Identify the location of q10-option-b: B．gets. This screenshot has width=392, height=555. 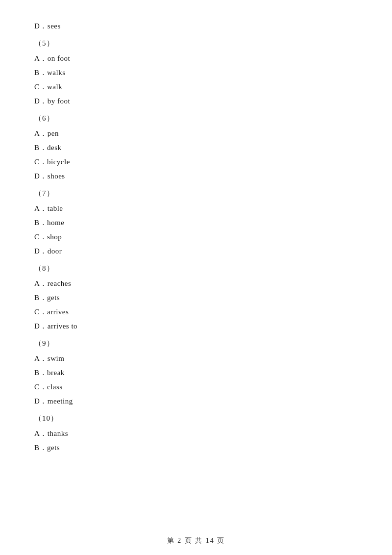
(196, 448).